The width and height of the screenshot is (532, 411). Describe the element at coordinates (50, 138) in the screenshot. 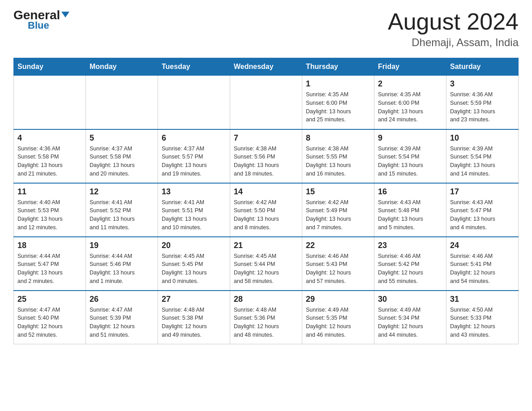

I see `day-number: 4` at that location.